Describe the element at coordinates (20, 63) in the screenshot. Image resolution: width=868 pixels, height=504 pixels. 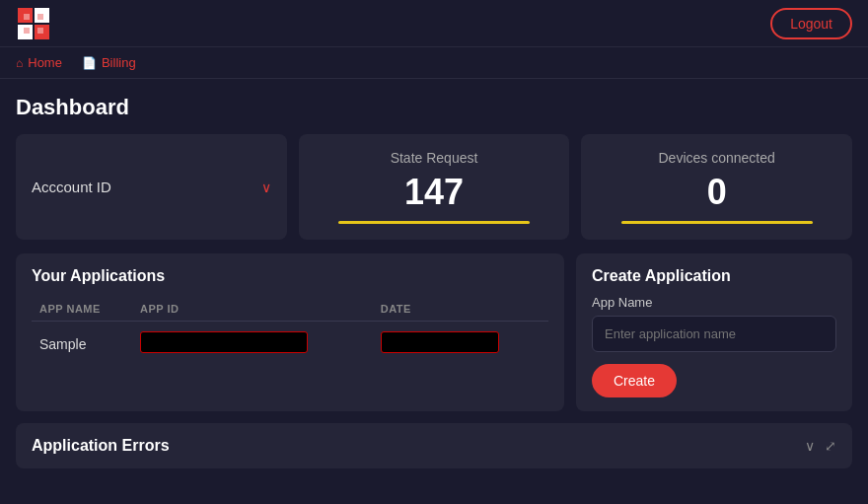
I see `home-icon: ⌂` at that location.